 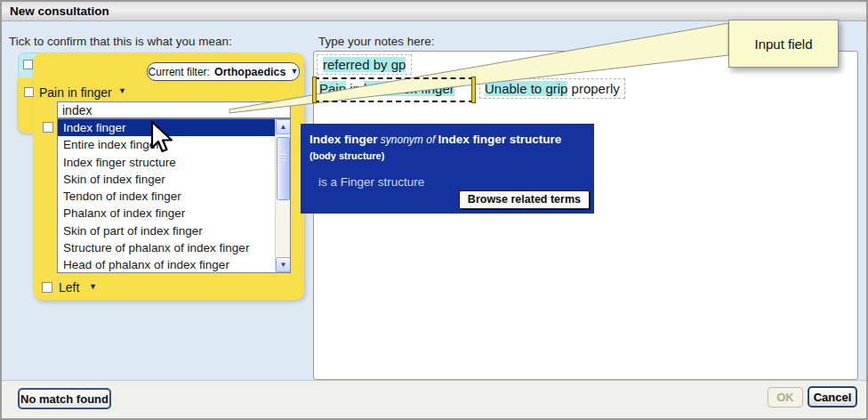 What do you see at coordinates (434, 400) in the screenshot?
I see `footer-bar` at bounding box center [434, 400].